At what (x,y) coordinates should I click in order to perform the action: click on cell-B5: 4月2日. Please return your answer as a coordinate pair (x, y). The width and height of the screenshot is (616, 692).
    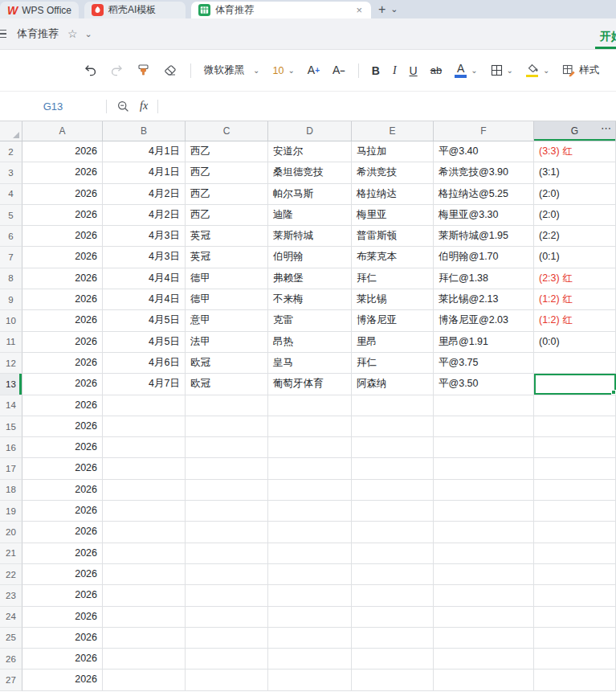
    Looking at the image, I should click on (145, 215).